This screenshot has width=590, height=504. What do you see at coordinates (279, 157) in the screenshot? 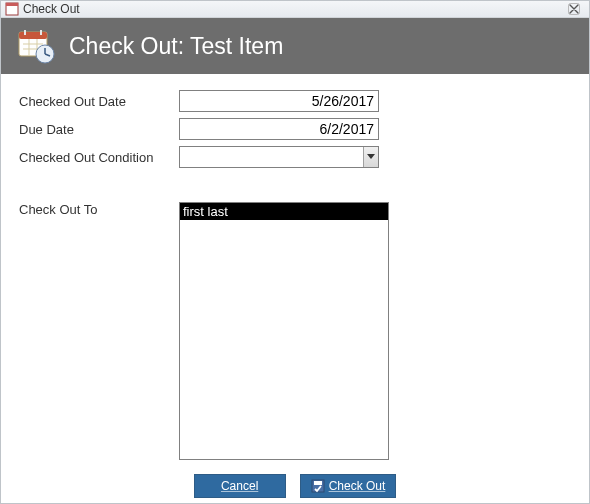
I see `condition-combo` at bounding box center [279, 157].